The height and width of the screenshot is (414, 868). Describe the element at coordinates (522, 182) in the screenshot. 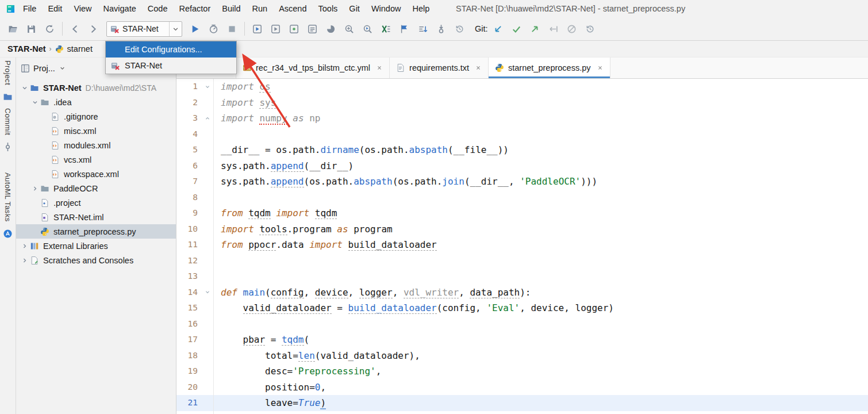

I see `code-line-7: 7sys.path.append(os.path.abspath(os.path…` at that location.